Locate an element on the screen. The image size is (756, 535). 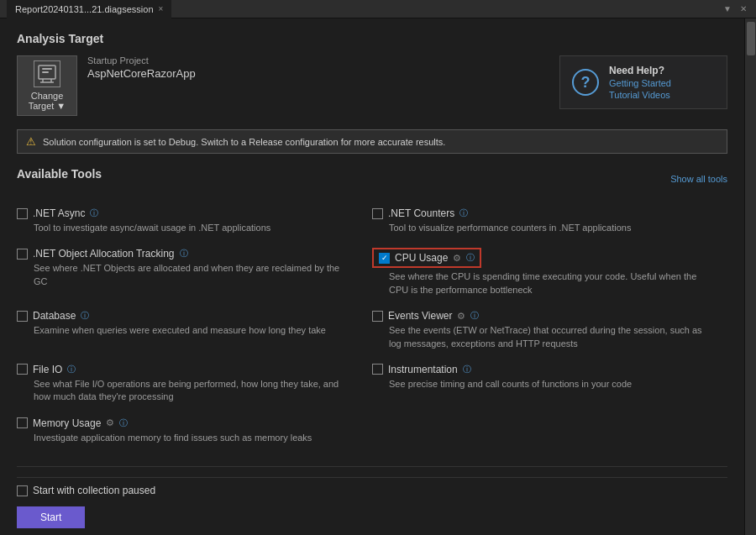
collection-paused-row: Start with collection paused is located at coordinates (372, 490).